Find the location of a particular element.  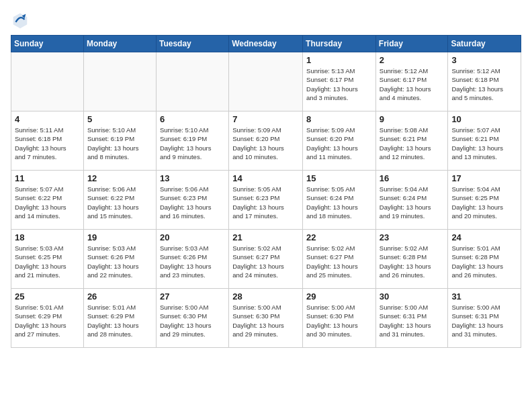

calendar-cell: 29Sunrise: 5:00 AM Sunset: 6:30 PM Dayli… is located at coordinates (340, 318).